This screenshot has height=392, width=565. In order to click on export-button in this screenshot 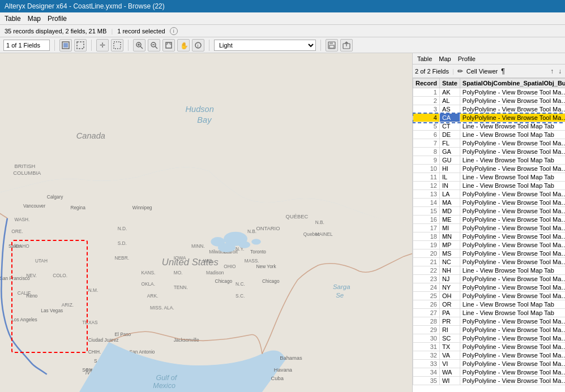, I will do `click(346, 45)`.